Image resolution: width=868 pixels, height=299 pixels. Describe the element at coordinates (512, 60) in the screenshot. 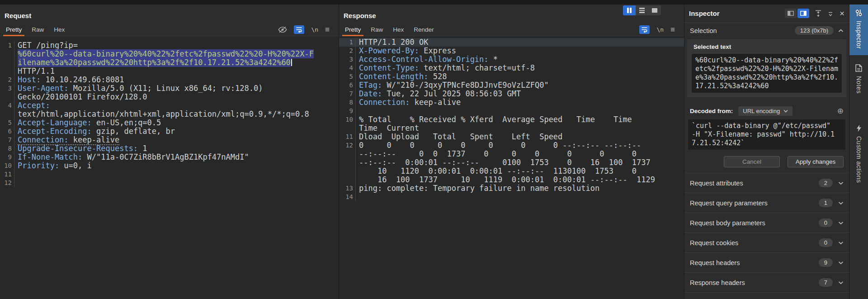

I see `code-row: 3Access-Control-Allow-Origin: *` at that location.